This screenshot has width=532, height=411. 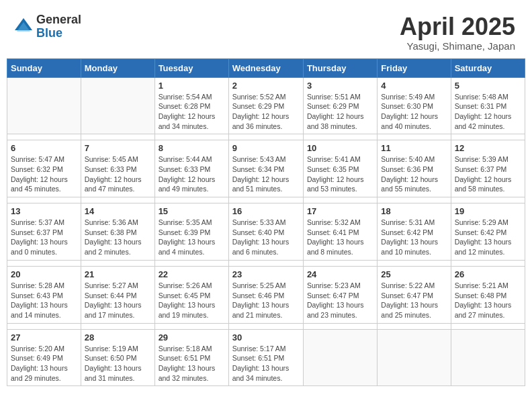 I want to click on day-number: 11, so click(x=414, y=148).